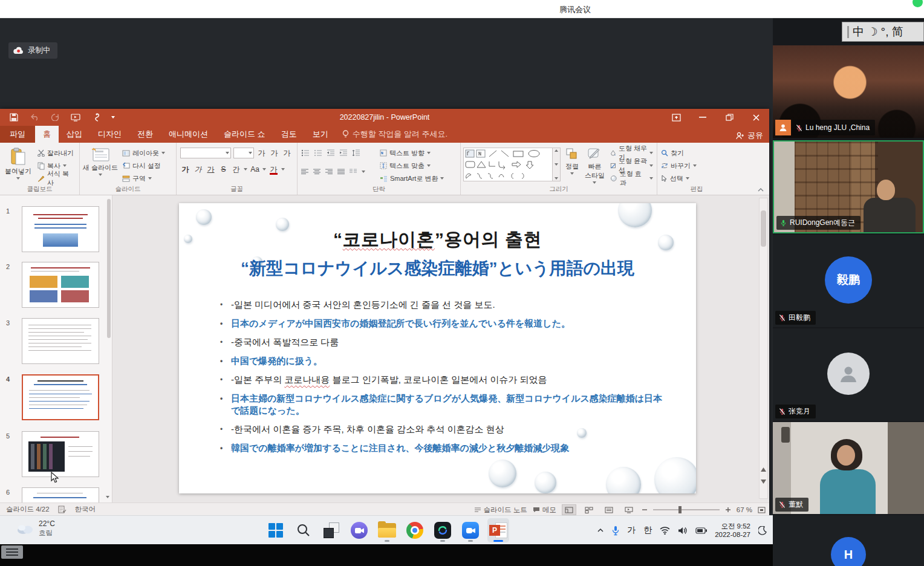 Image resolution: width=924 pixels, height=566 pixels. I want to click on participant-tile-3: 毅鹏 田毅鹏, so click(848, 281).